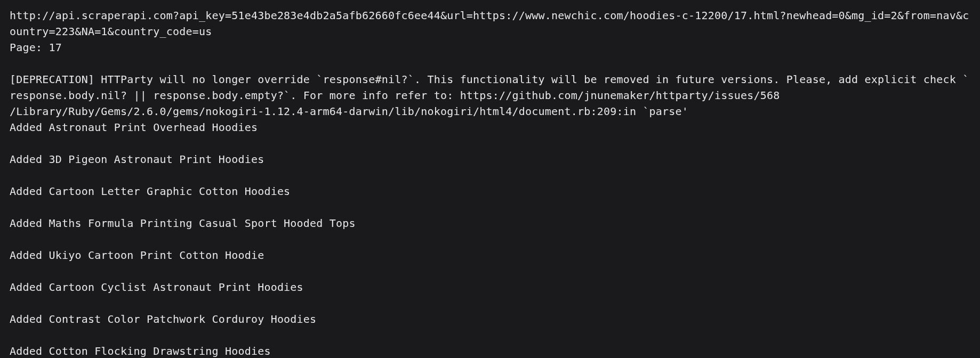 The width and height of the screenshot is (980, 358). What do you see at coordinates (490, 287) in the screenshot?
I see `terminal-line: Added Cartoon Cyclist Astronaut Print Ho…` at bounding box center [490, 287].